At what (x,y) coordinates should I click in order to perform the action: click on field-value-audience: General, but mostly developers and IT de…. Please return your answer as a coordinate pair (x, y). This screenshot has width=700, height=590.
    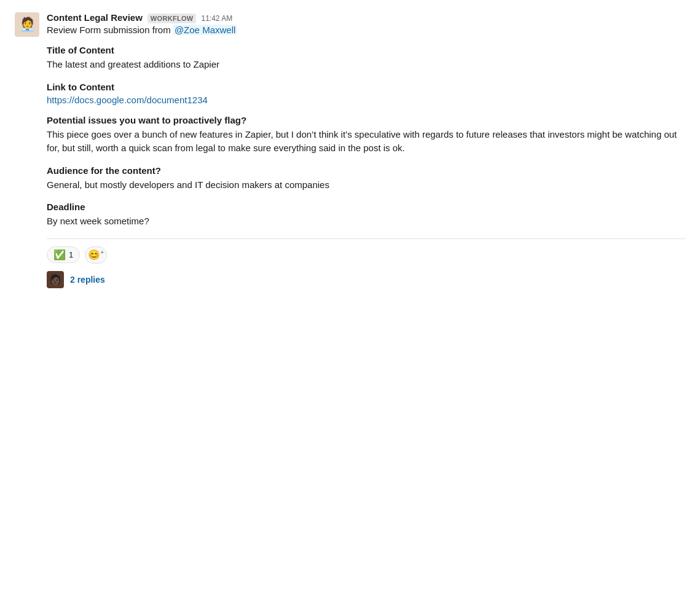
    Looking at the image, I should click on (366, 186).